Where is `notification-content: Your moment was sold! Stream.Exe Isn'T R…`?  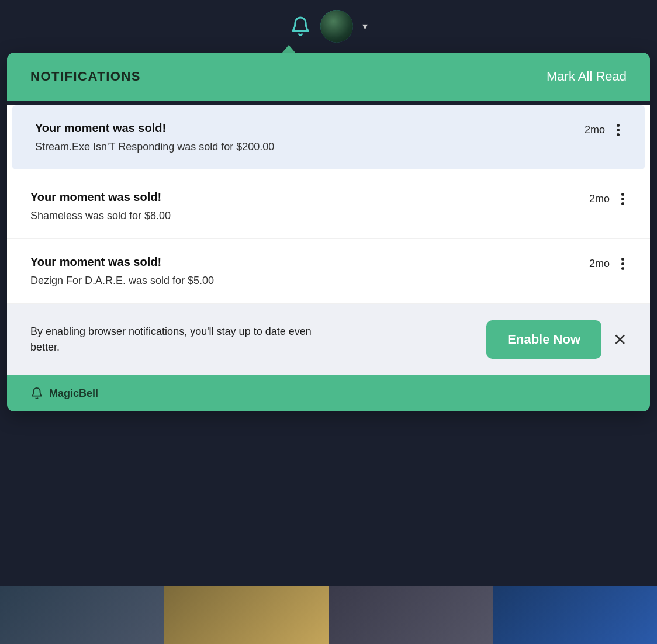
notification-content: Your moment was sold! Stream.Exe Isn'T R… is located at coordinates (310, 137).